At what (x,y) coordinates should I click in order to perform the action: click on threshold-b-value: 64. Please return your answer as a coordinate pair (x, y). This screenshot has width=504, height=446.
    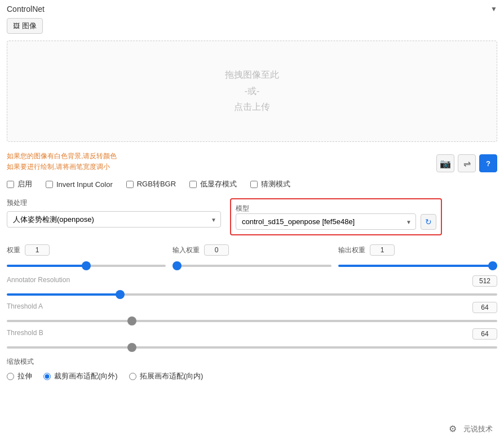
    Looking at the image, I should click on (485, 334).